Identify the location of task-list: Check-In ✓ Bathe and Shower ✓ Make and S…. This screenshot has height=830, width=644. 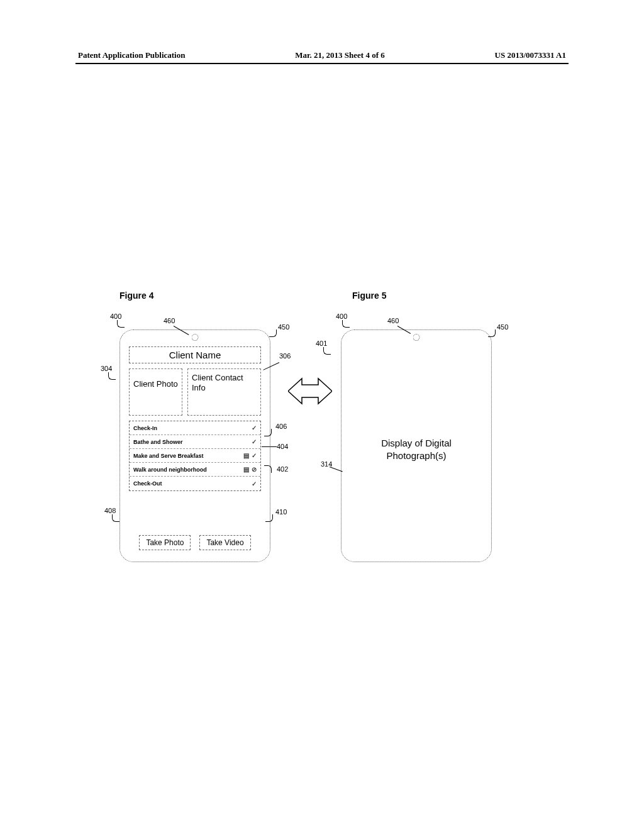
(195, 456).